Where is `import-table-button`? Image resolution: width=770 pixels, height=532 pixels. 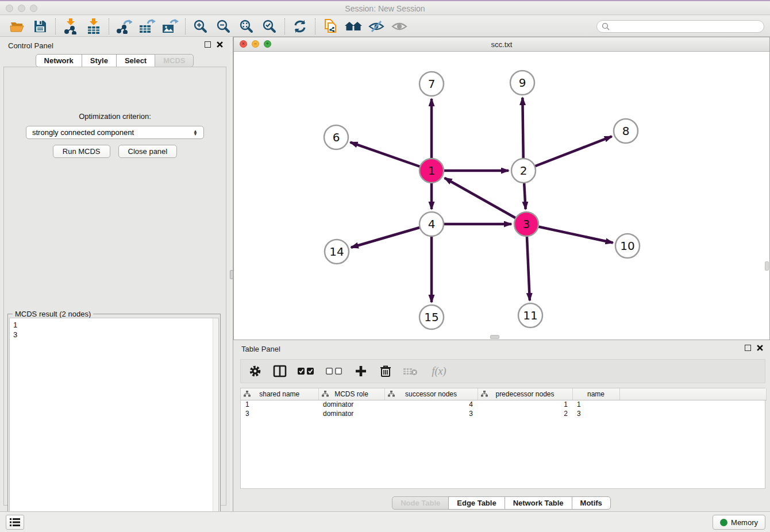 import-table-button is located at coordinates (94, 26).